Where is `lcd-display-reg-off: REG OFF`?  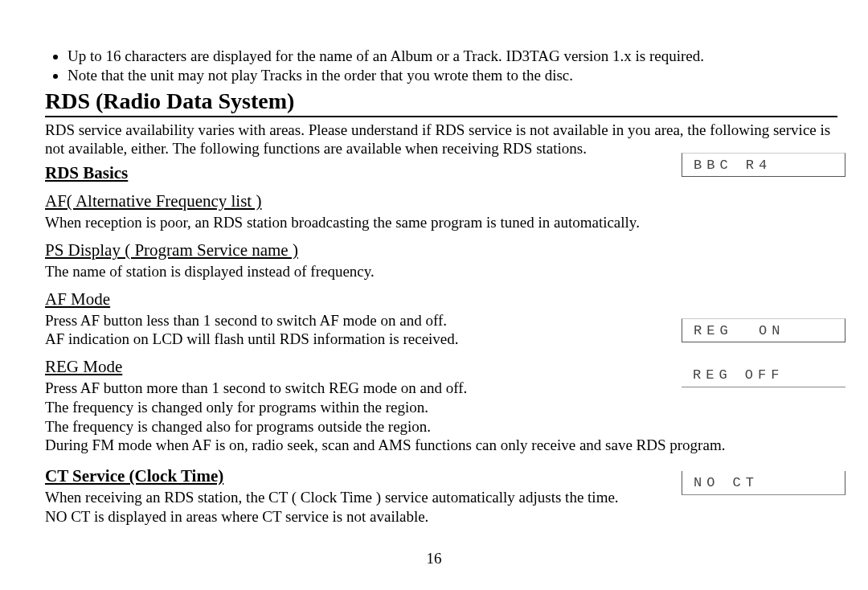 lcd-display-reg-off: REG OFF is located at coordinates (764, 375).